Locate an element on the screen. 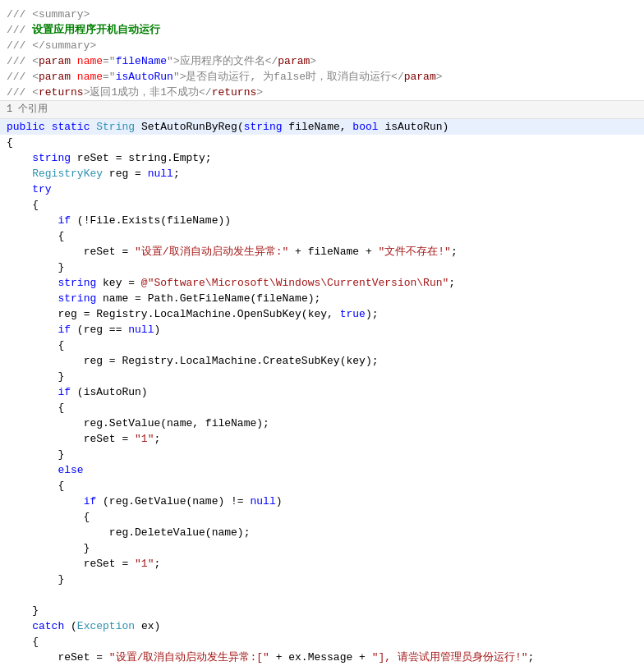 The image size is (644, 666). code-line: string name = Path.GetFileName(fileName)… is located at coordinates (322, 299).